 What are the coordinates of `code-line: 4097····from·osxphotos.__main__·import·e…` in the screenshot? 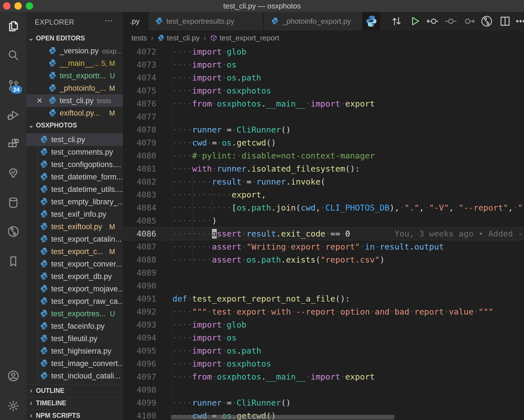 It's located at (323, 377).